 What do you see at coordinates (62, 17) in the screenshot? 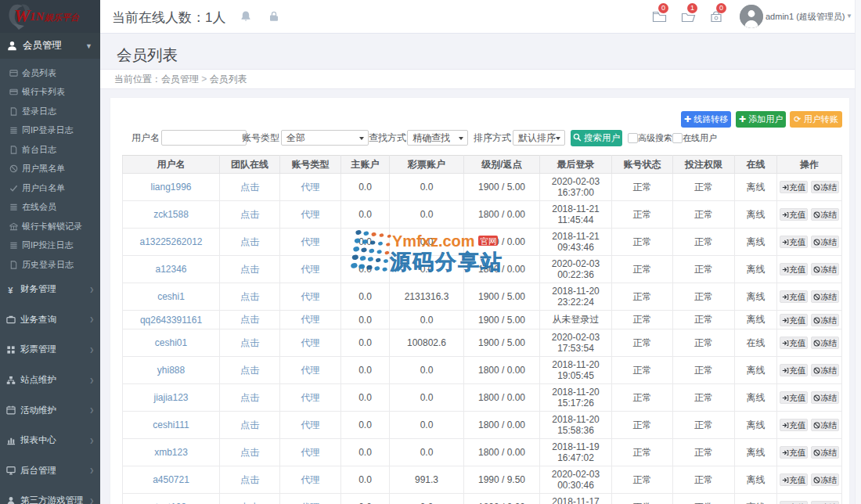
I see `svg-text: 娱乐平台` at bounding box center [62, 17].